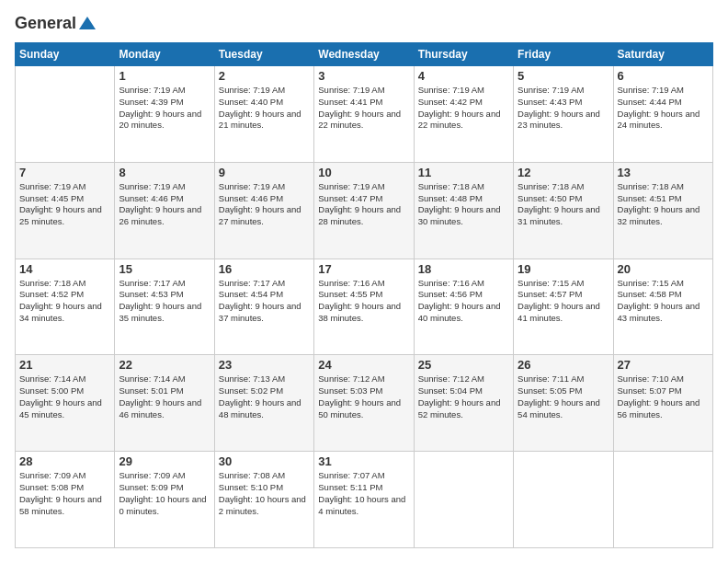  Describe the element at coordinates (264, 307) in the screenshot. I see `calendar-cell: 16Sunrise: 7:17 AMSunset: 4:54 PMDayligh…` at that location.